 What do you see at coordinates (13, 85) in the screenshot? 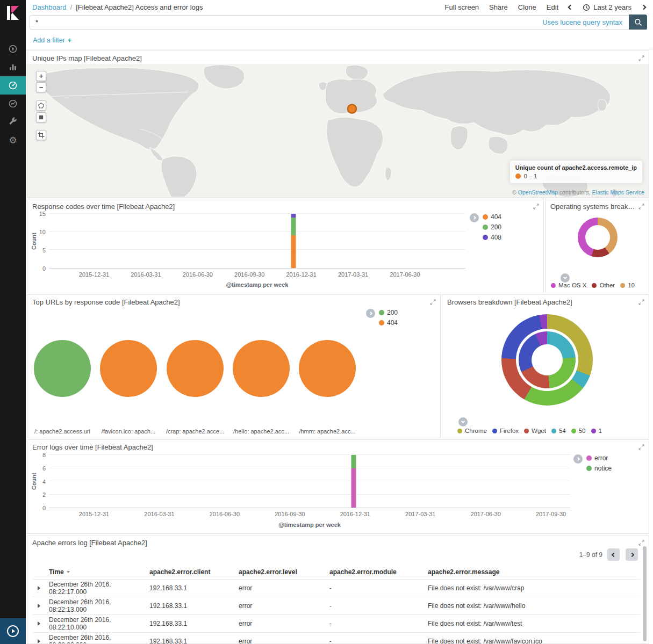
I see `sidebar-item-dashboard` at bounding box center [13, 85].